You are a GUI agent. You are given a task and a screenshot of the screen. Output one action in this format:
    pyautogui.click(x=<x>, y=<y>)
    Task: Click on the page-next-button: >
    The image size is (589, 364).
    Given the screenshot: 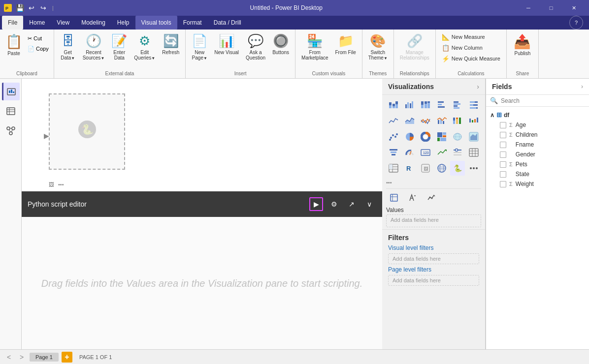 What is the action you would take?
    pyautogui.click(x=22, y=357)
    